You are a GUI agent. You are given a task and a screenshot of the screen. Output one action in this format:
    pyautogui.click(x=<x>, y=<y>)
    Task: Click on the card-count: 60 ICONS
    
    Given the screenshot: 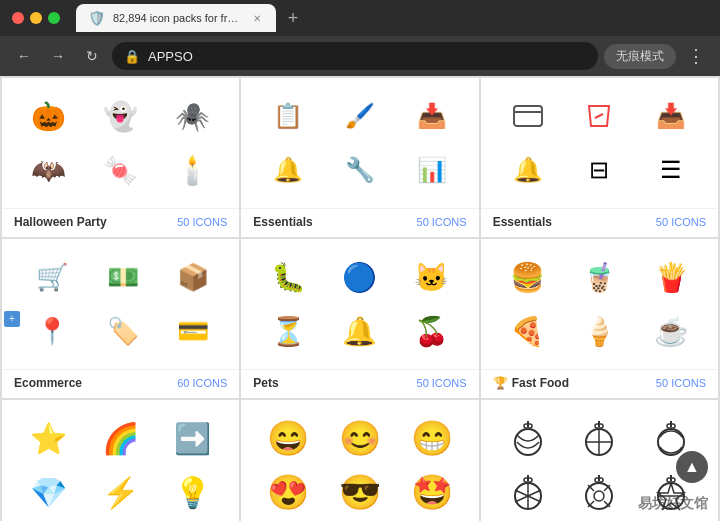 What is the action you would take?
    pyautogui.click(x=202, y=383)
    